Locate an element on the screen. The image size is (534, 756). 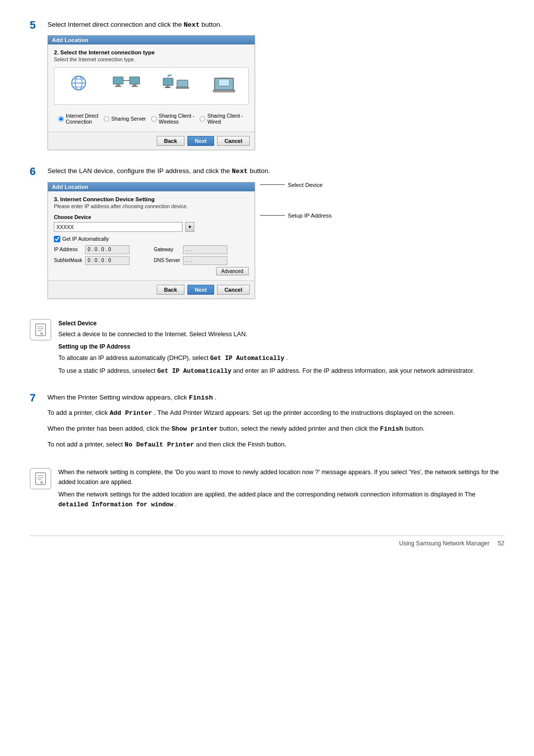
ip-address-label: IP Address is located at coordinates (68, 249).